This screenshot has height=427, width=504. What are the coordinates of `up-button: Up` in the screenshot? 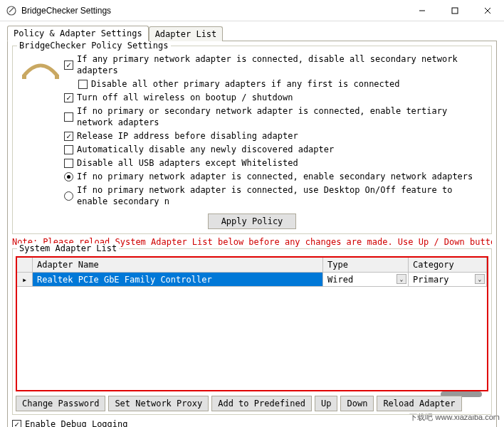 It's located at (326, 404).